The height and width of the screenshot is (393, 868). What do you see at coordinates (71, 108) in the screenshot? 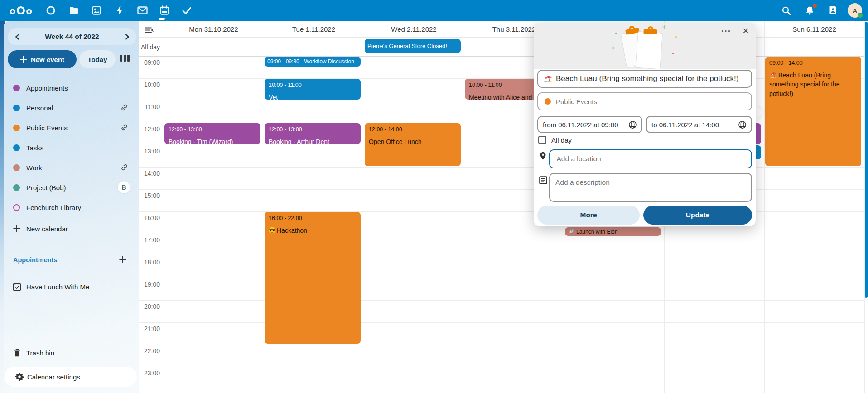
I see `sidebar-calendar-item: Personal` at bounding box center [71, 108].